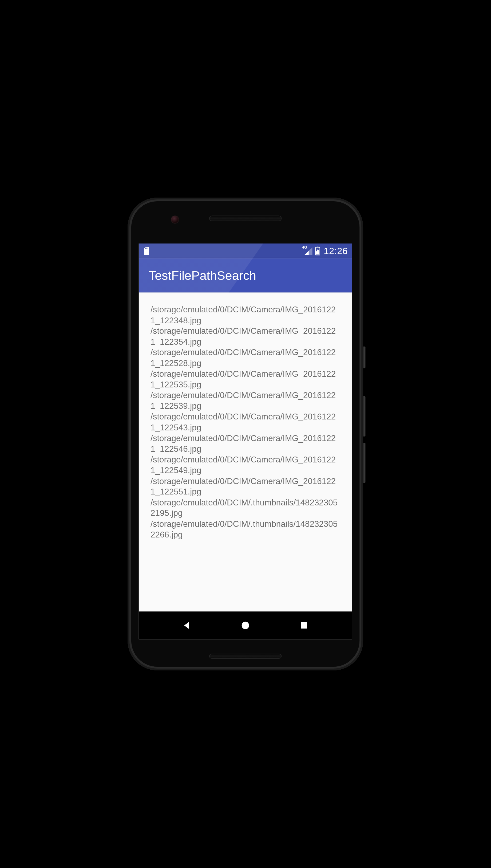 The width and height of the screenshot is (491, 868). Describe the element at coordinates (365, 463) in the screenshot. I see `volume-down-button` at that location.